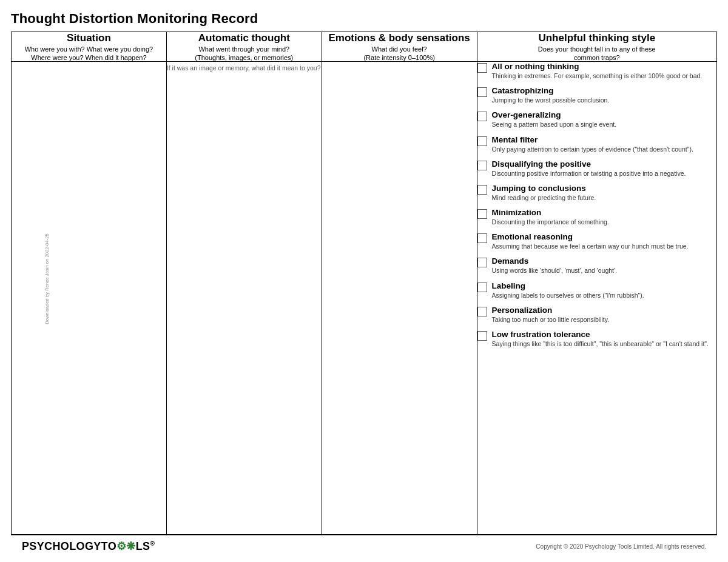 The width and height of the screenshot is (728, 562). Describe the element at coordinates (364, 546) in the screenshot. I see `footer: PSYCHOLOGYTO⚙❋LS® Copyright © 2020 Psych…` at that location.